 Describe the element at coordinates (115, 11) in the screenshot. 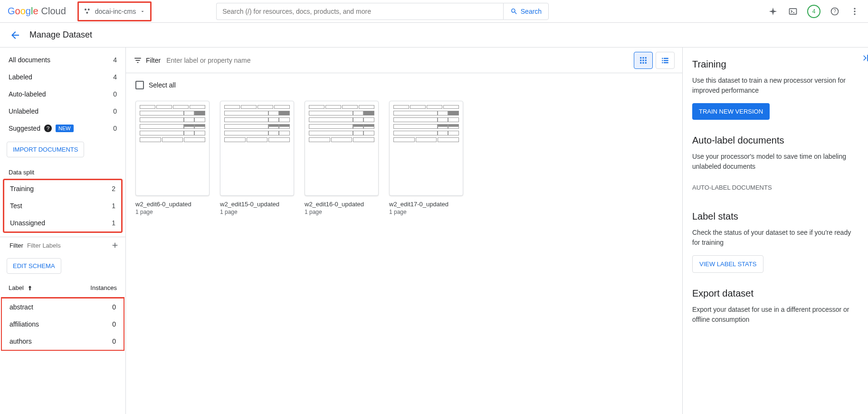

I see `project-name: docai-inc-cms` at that location.